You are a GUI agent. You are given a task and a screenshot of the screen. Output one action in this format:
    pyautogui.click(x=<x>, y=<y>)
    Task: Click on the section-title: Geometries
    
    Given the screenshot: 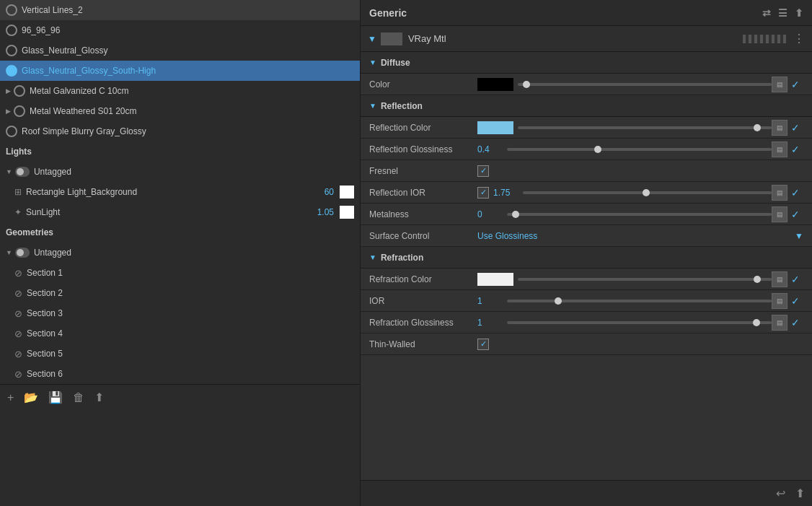 What is the action you would take?
    pyautogui.click(x=30, y=232)
    